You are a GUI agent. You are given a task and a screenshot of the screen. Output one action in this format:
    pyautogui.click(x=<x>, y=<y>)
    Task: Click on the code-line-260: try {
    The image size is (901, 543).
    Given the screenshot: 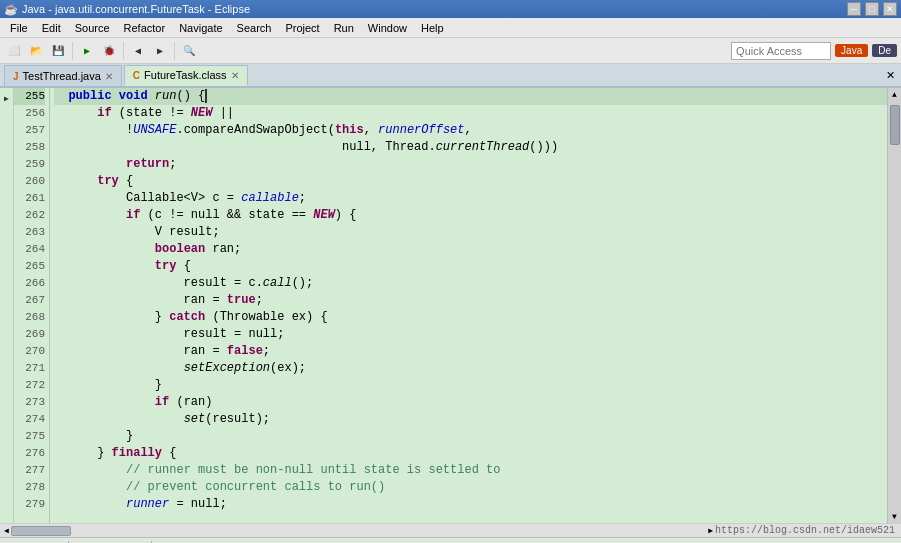 What is the action you would take?
    pyautogui.click(x=470, y=182)
    